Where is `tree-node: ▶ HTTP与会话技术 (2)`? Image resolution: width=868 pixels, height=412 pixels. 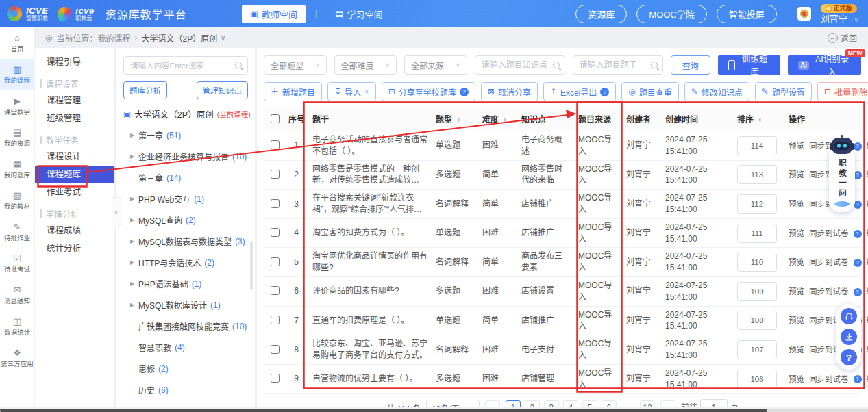
tree-node: ▶ HTTP与会话技术 (2) is located at coordinates (186, 263).